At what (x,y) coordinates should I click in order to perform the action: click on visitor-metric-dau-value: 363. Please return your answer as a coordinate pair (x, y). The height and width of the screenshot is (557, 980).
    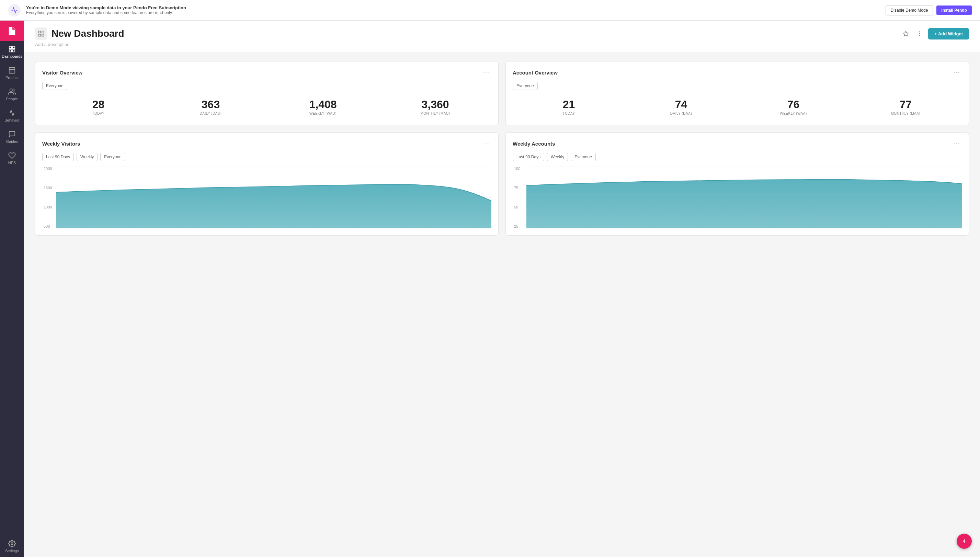
    Looking at the image, I should click on (211, 105).